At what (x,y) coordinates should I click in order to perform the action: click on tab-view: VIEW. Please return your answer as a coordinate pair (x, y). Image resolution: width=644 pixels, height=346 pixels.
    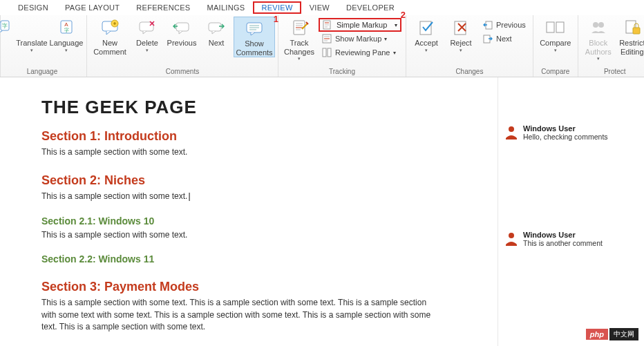
    Looking at the image, I should click on (319, 8).